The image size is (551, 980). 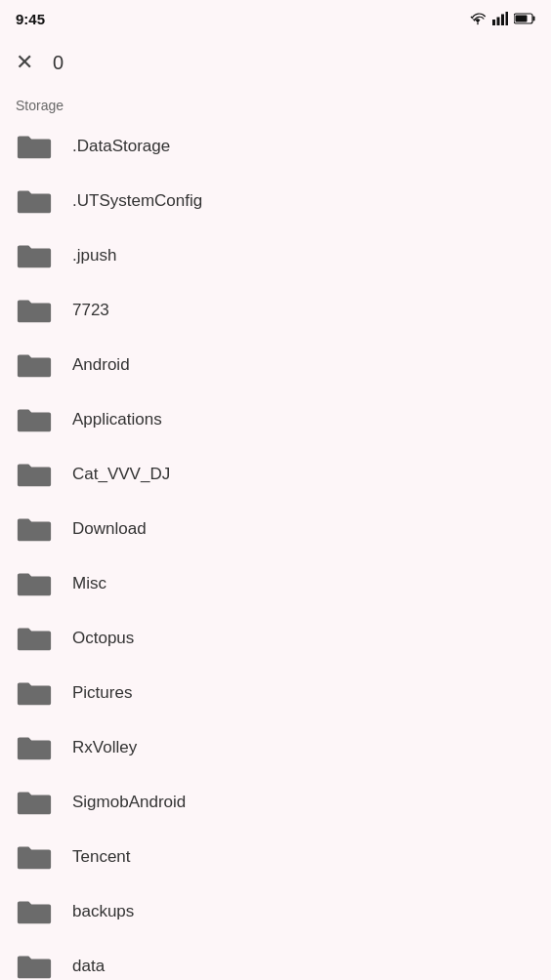 I want to click on status-bar: 9:45, so click(x=276, y=18).